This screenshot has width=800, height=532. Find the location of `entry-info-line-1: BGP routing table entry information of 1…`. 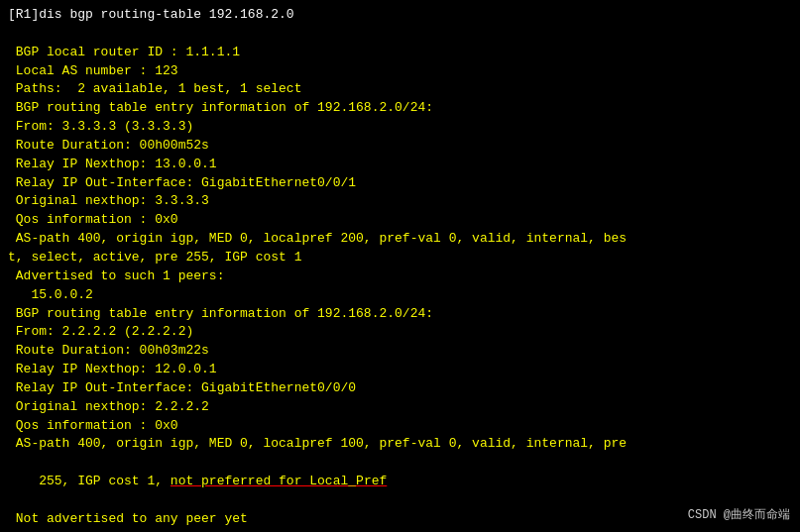

entry-info-line-1: BGP routing table entry information of 1… is located at coordinates (400, 109).